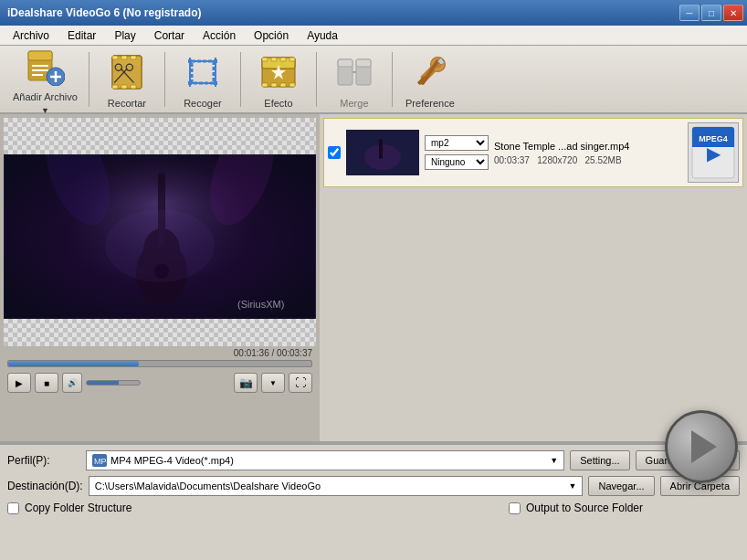 Image resolution: width=747 pixels, height=560 pixels. What do you see at coordinates (170, 36) in the screenshot?
I see `menu-cortar: Cortar` at bounding box center [170, 36].